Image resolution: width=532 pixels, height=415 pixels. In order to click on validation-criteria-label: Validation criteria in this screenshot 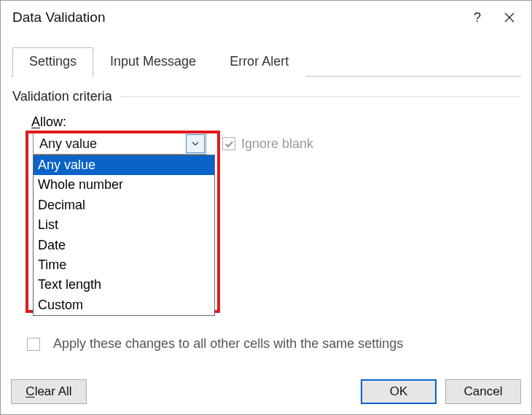, I will do `click(266, 96)`.